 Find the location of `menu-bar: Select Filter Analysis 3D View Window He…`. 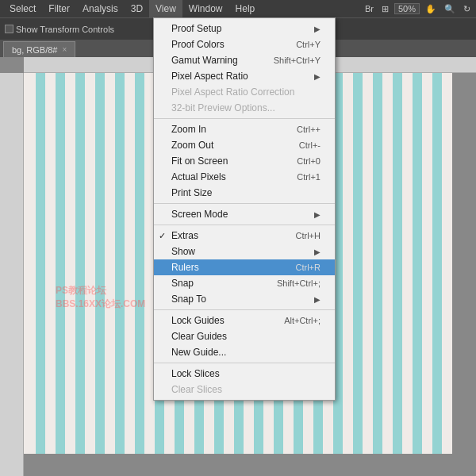

menu-bar: Select Filter Analysis 3D View Window He… is located at coordinates (238, 9).